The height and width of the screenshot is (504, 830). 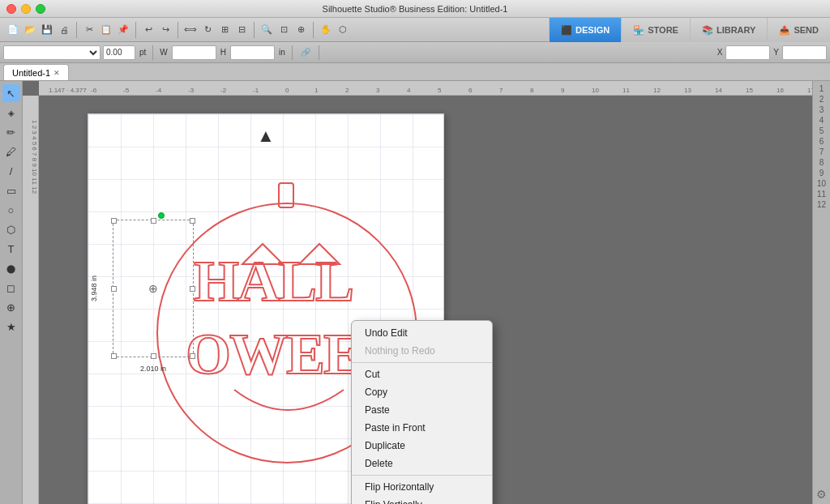 I want to click on rp-3: 3, so click(x=822, y=110).